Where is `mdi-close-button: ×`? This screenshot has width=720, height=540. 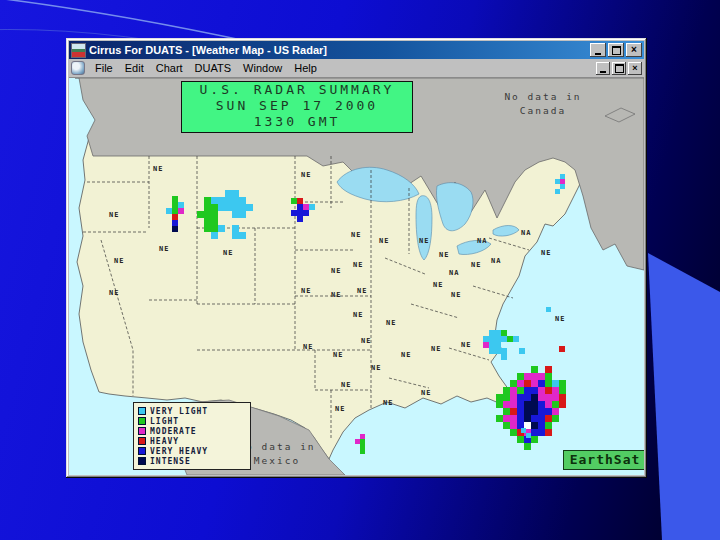
mdi-close-button: × is located at coordinates (635, 68).